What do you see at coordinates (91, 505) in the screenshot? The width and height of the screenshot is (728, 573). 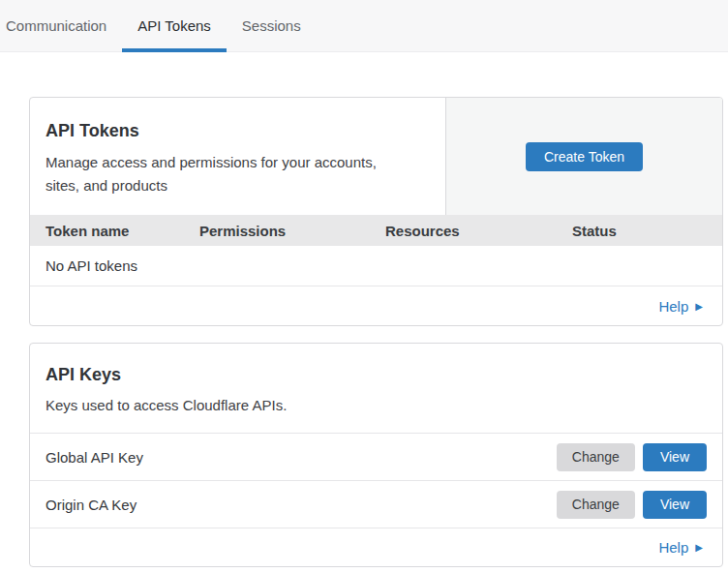 I see `key-label: Origin CA Key` at bounding box center [91, 505].